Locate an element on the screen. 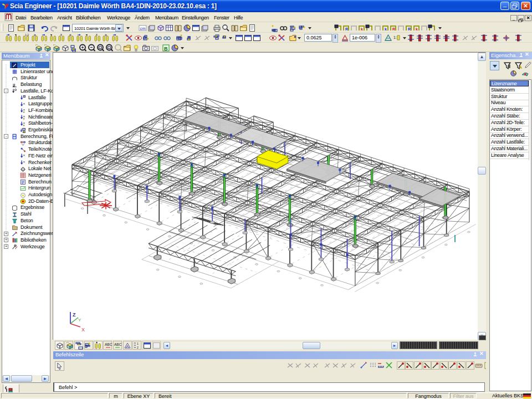 This screenshot has height=399, width=532. svg-text: 2 is located at coordinates (137, 347).